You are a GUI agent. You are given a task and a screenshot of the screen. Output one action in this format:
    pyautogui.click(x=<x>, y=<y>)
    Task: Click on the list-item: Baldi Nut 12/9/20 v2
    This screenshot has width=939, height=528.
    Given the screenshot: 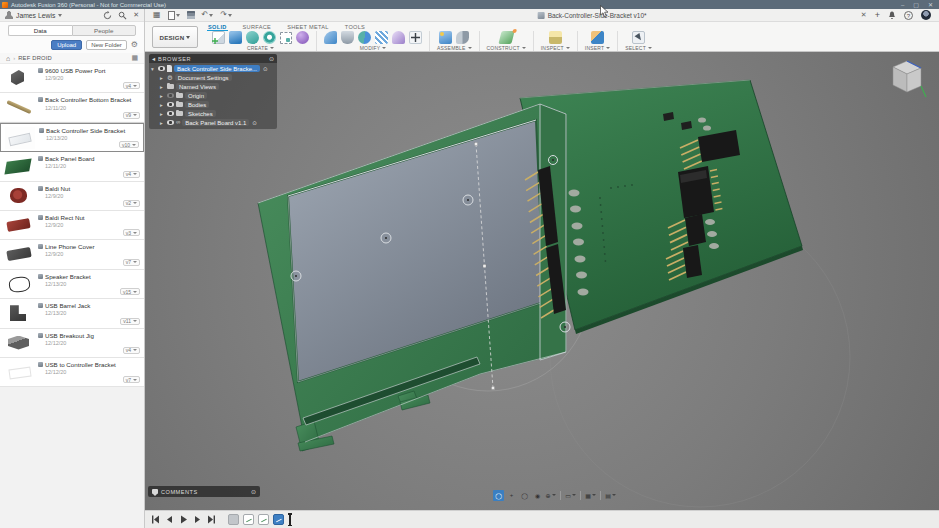 What is the action you would take?
    pyautogui.click(x=72, y=196)
    